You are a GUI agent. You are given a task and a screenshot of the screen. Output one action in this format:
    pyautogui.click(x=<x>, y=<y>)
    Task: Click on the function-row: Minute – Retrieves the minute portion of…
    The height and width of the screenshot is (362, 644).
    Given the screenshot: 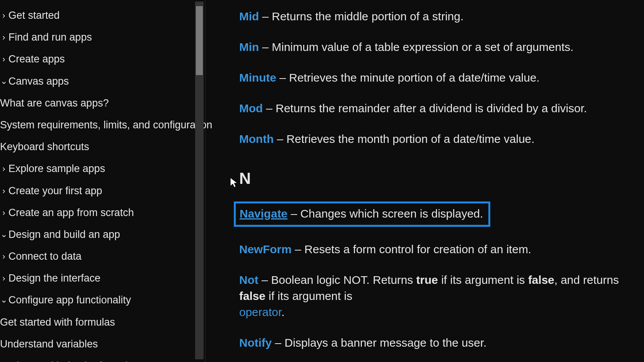 What is the action you would take?
    pyautogui.click(x=442, y=78)
    